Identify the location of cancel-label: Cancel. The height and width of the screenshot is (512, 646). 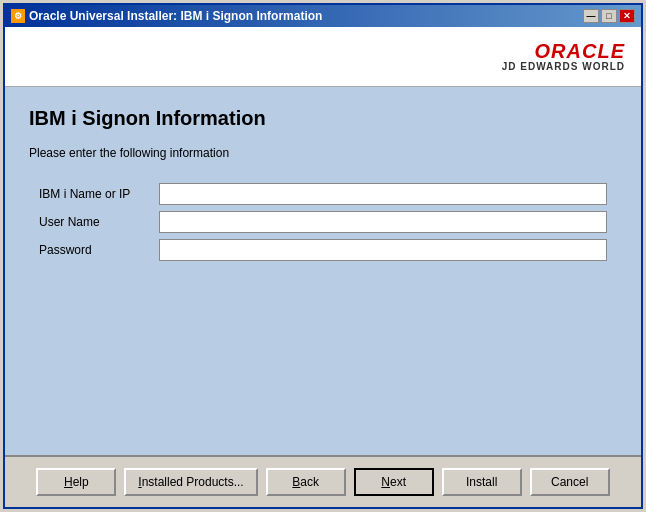
(570, 482).